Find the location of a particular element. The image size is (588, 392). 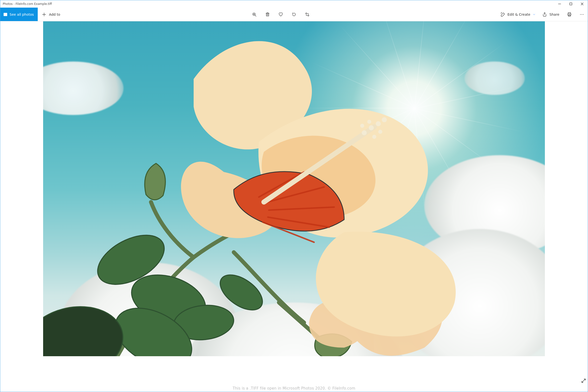

share-icon is located at coordinates (545, 14).